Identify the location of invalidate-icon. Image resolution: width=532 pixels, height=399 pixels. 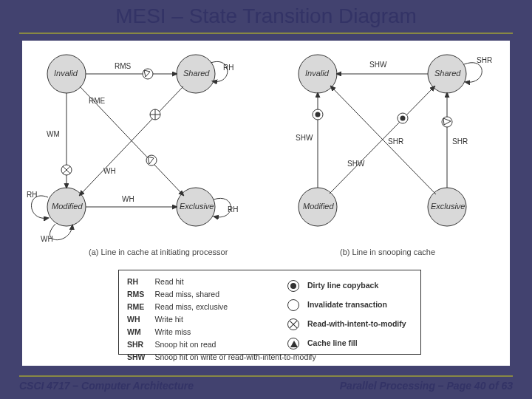
(293, 305).